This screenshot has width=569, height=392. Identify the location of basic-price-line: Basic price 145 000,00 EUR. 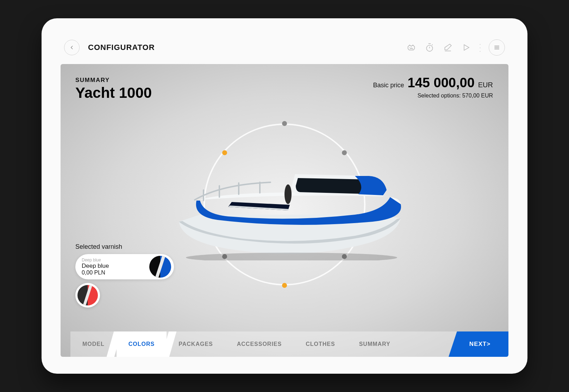
(433, 83).